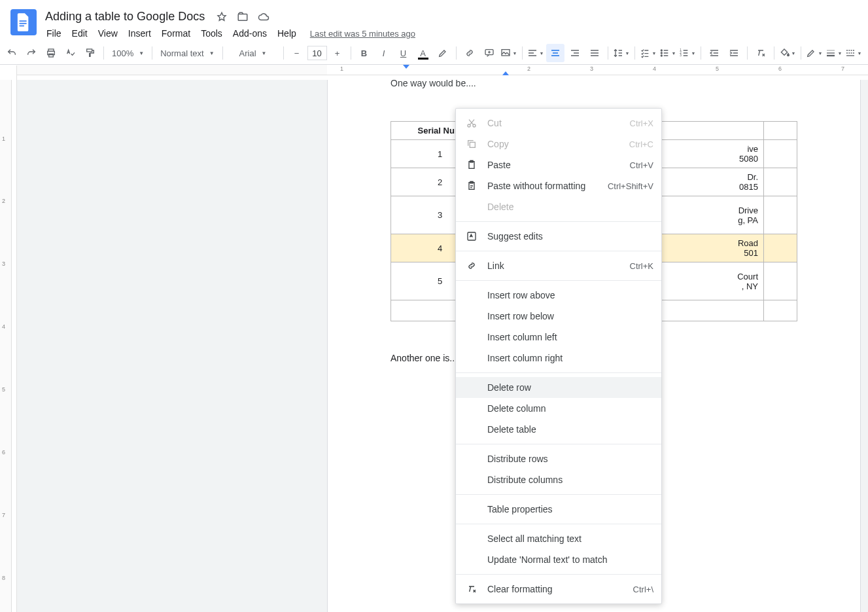  What do you see at coordinates (559, 387) in the screenshot?
I see `menu-item-delete-row: Delete row` at bounding box center [559, 387].